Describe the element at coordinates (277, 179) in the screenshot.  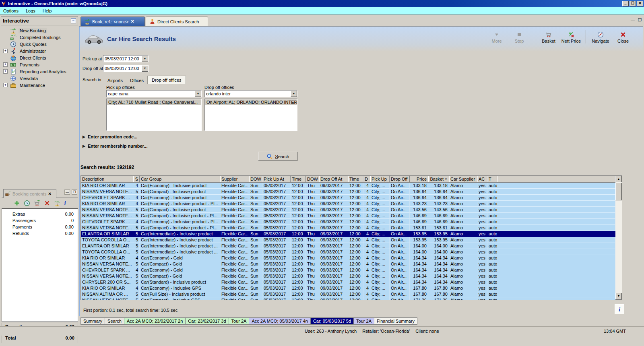
I see `col-pick-up-at: Pick Up At` at that location.